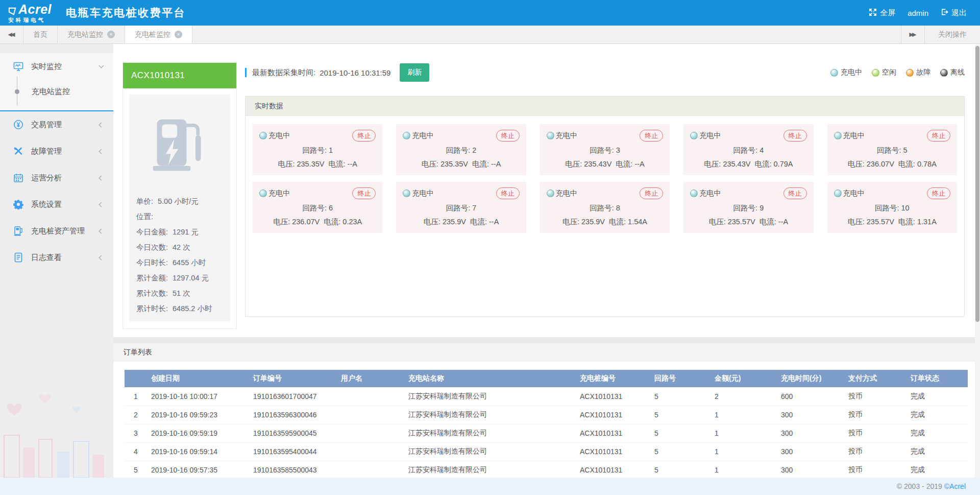  I want to click on table-cell: 1, so click(744, 452).